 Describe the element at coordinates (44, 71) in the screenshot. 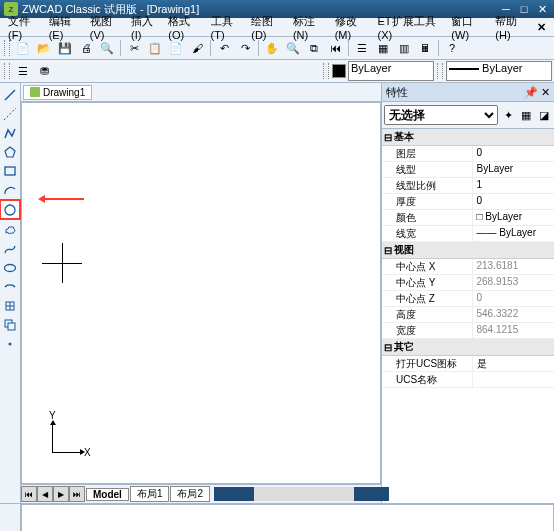

I see `layer-states-icon: ⛃` at that location.